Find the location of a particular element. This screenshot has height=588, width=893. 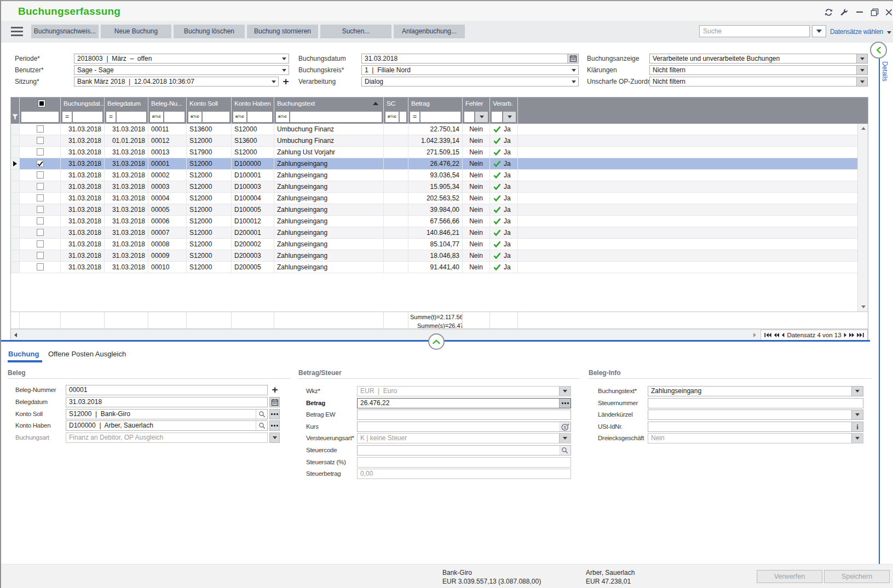

field-input: Nein is located at coordinates (756, 438).